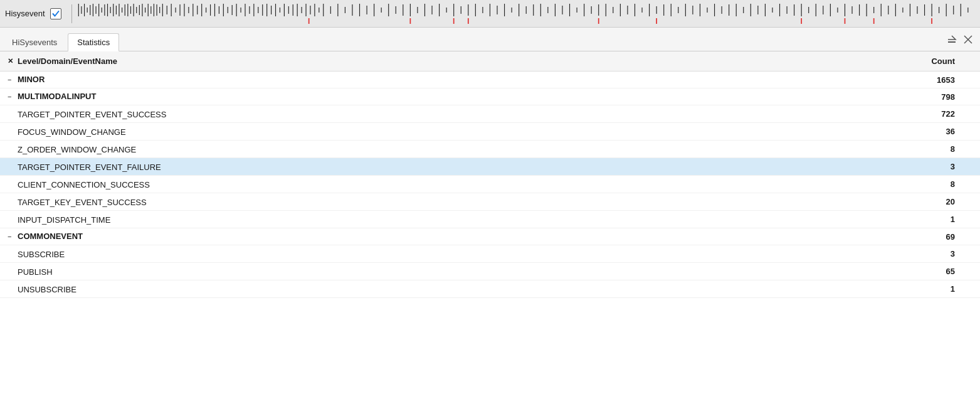  Describe the element at coordinates (71, 132) in the screenshot. I see `row-label: FOCUS_WINDOW_CHANGE` at that location.